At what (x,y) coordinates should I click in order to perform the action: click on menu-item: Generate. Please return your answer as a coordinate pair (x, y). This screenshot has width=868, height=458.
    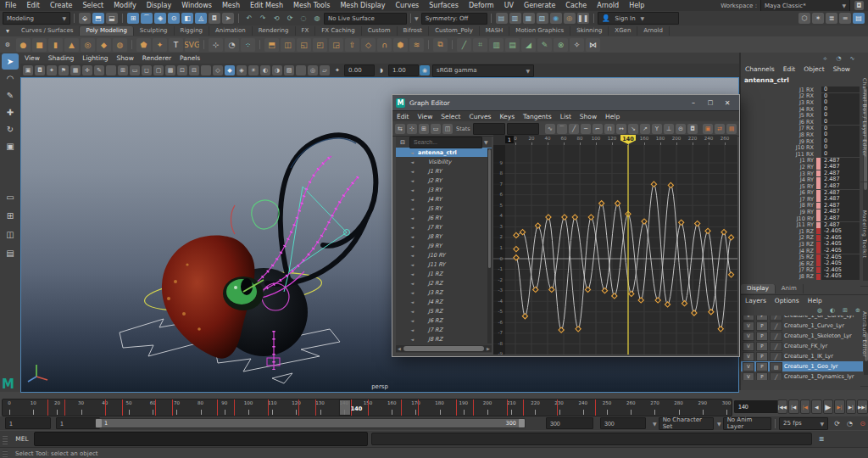
    Looking at the image, I should click on (539, 5).